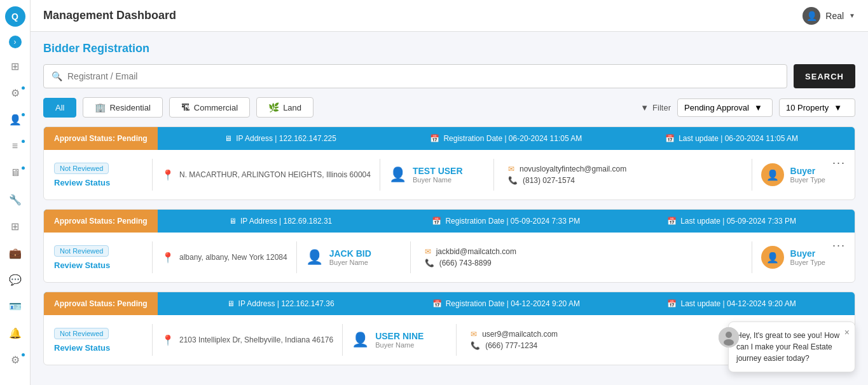 This screenshot has height=385, width=868. I want to click on location-pin-icon-1: 📍, so click(168, 258).